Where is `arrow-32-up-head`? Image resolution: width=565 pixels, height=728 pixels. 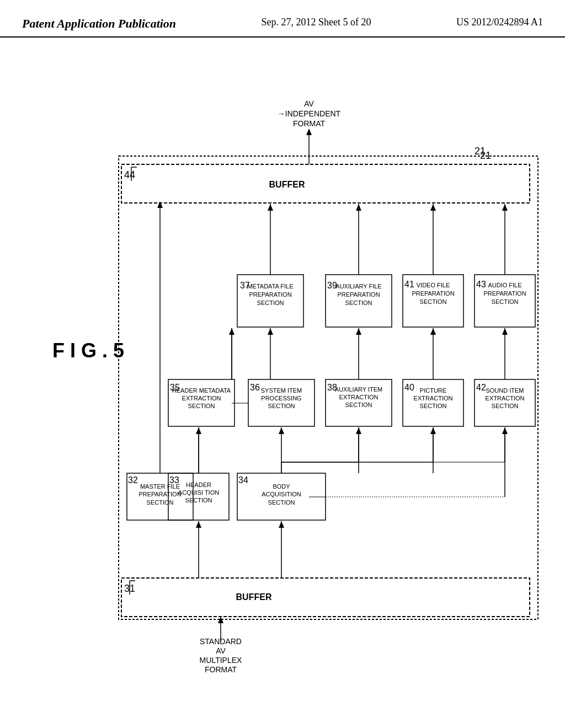 arrow-32-up-head is located at coordinates (160, 205).